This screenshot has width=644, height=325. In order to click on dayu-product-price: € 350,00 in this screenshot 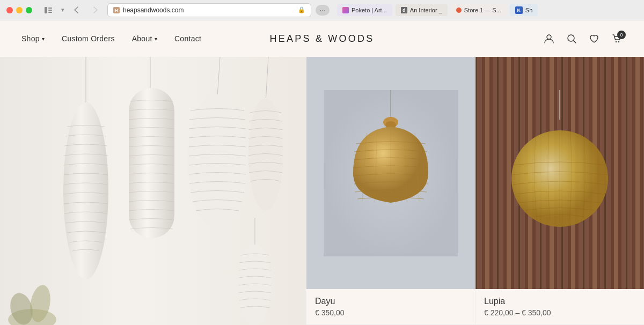, I will do `click(391, 313)`.